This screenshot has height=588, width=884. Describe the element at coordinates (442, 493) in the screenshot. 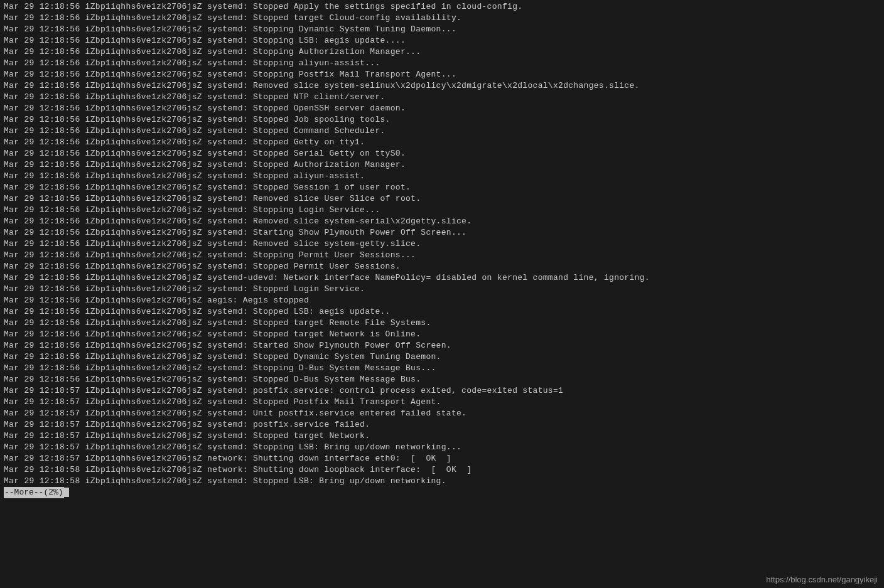

I see `more-prompt-row: --More--(2%)` at that location.